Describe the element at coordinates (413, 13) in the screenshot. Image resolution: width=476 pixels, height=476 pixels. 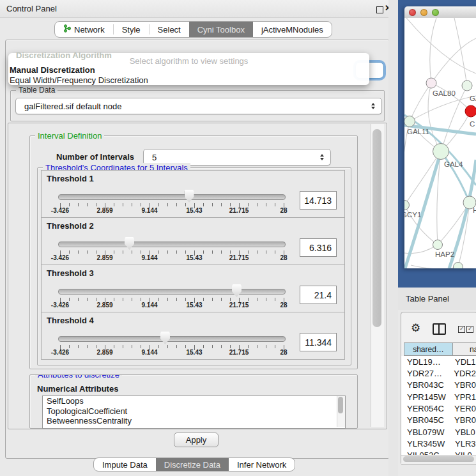
I see `close-traffic-light` at that location.